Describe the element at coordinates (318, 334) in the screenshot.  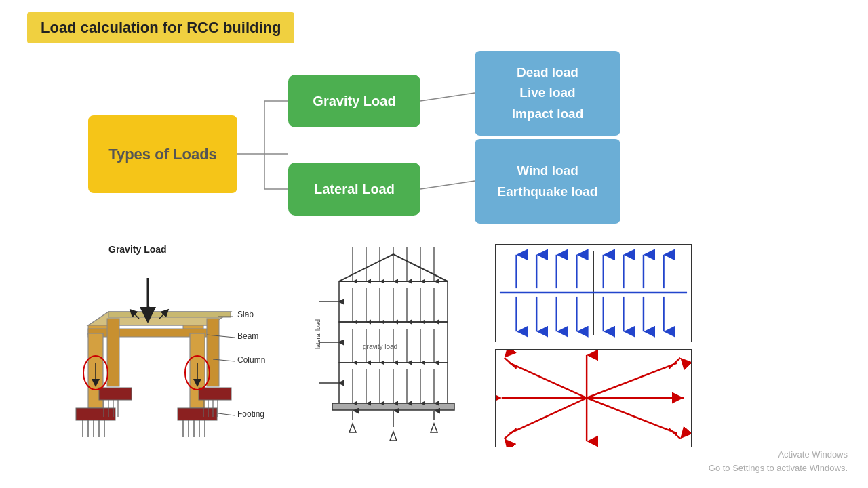
I see `svg-text: lateral load` at that location.